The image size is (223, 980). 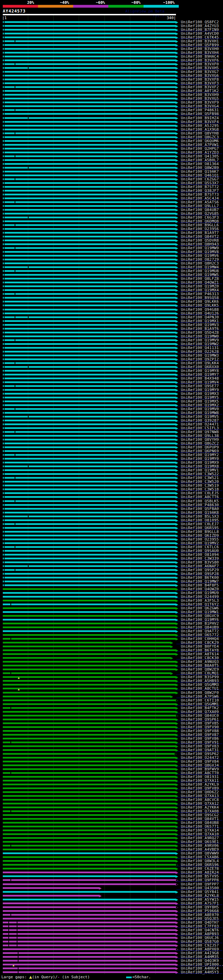 What do you see at coordinates (202, 129) in the screenshot?
I see `hit-label: UniRef100_A1X9G8` at bounding box center [202, 129].